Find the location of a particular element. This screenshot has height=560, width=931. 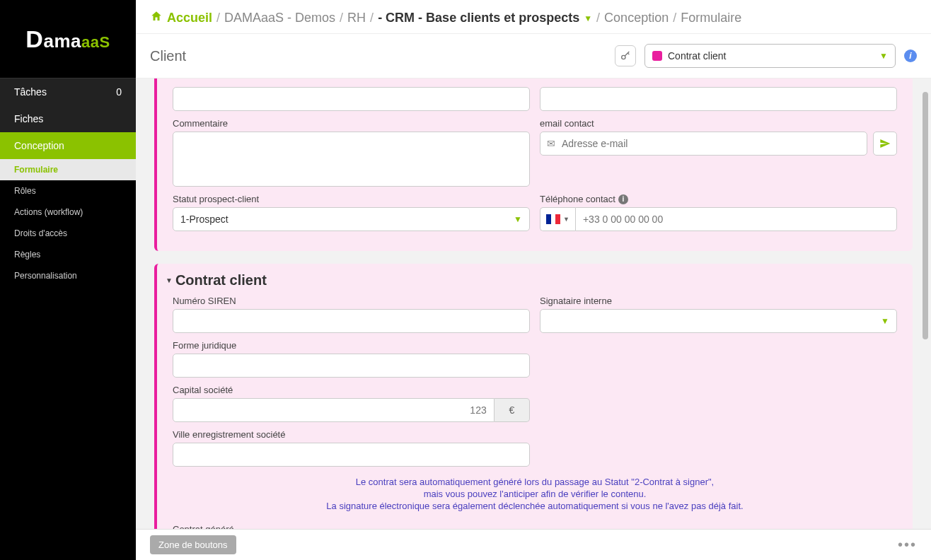

subnav-regles: Règles is located at coordinates (68, 255).